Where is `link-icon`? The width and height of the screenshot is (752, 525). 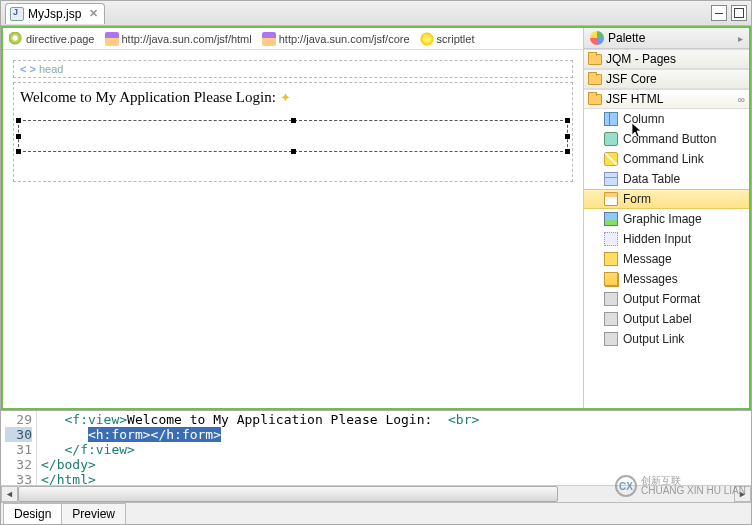 link-icon is located at coordinates (611, 159).